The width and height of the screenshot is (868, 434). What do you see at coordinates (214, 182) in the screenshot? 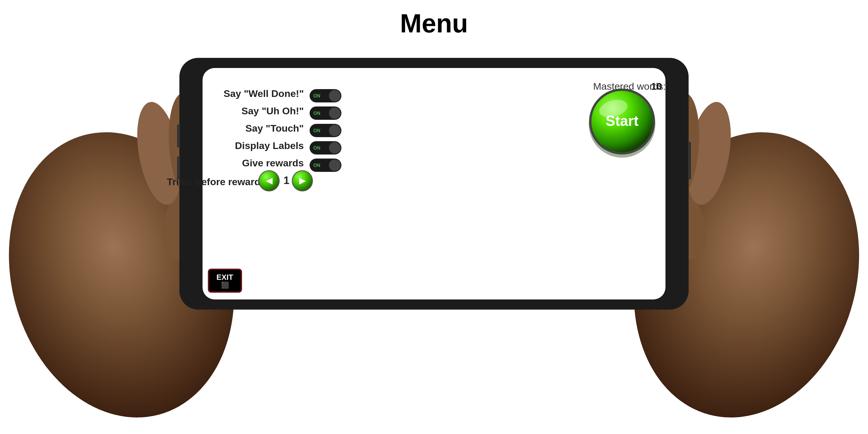
I see `svg-text: Trials before reward` at bounding box center [214, 182].